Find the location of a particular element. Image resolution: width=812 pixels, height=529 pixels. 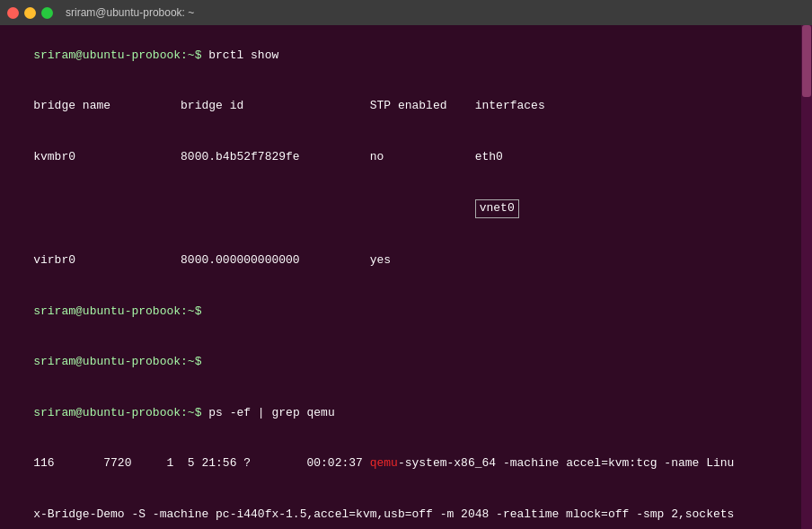

vnet0-indent is located at coordinates (253, 208).